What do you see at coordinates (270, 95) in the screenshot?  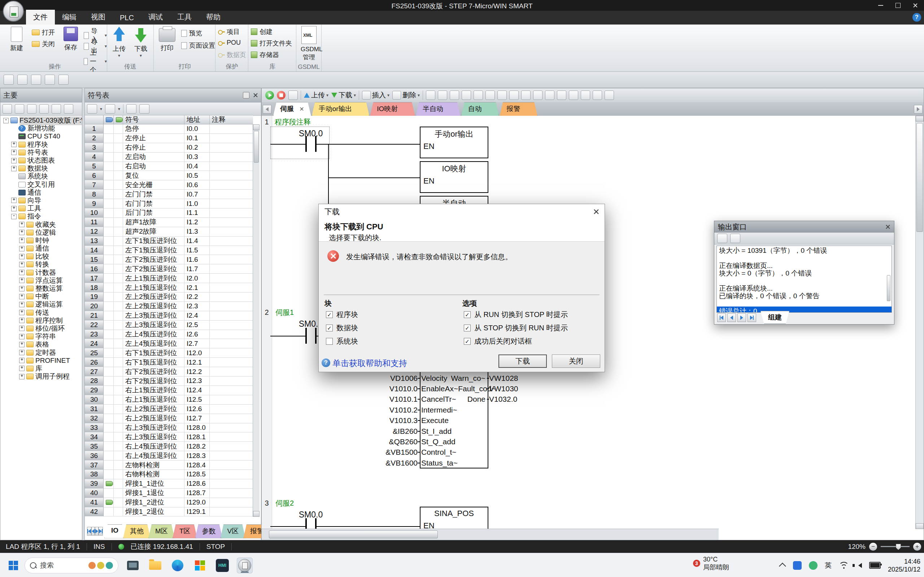 I see `run-icon` at bounding box center [270, 95].